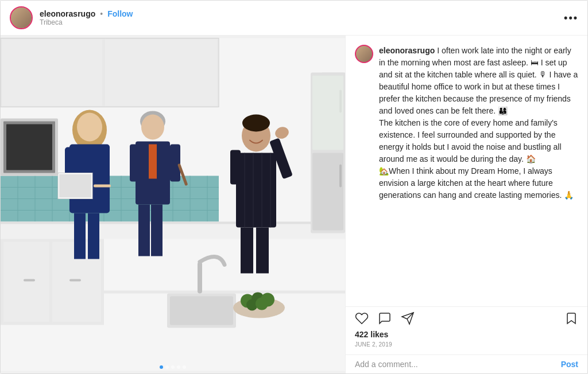 The width and height of the screenshot is (588, 374). Describe the element at coordinates (466, 318) in the screenshot. I see `action-icons` at that location.